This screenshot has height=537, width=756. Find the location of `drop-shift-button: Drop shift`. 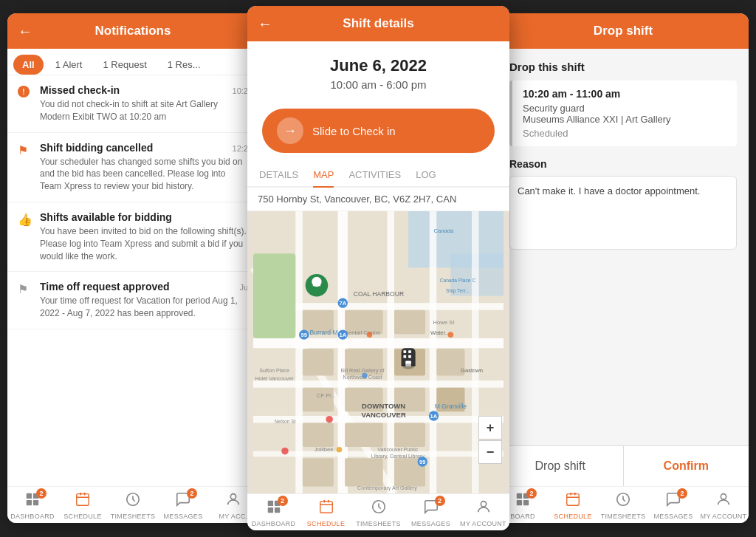

drop-shift-button: Drop shift is located at coordinates (561, 466).